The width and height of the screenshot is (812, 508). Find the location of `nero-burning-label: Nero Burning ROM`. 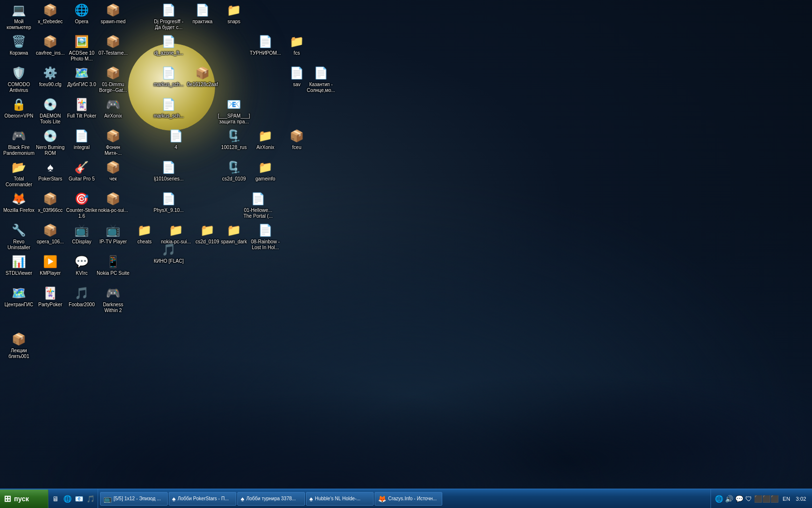

nero-burning-label: Nero Burning ROM is located at coordinates (50, 150).